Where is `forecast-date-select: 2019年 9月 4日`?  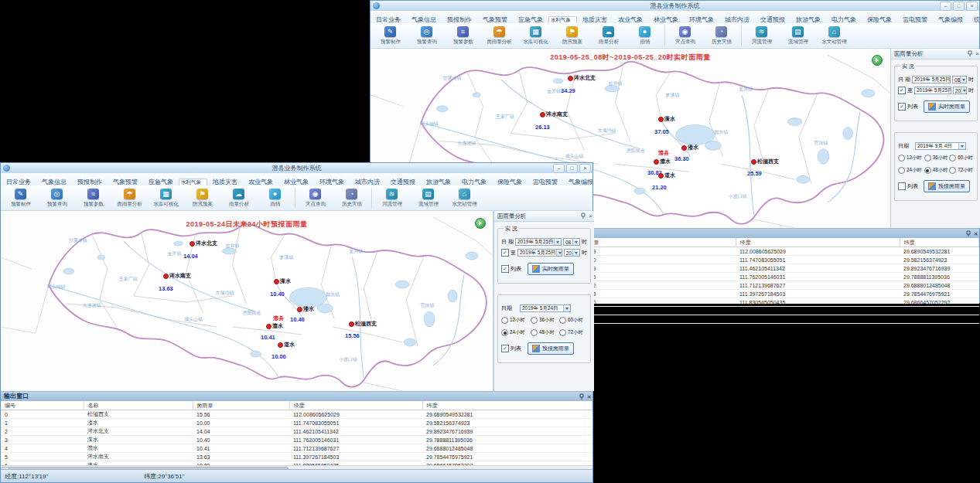
forecast-date-select: 2019年 9月 4日 is located at coordinates (941, 146).